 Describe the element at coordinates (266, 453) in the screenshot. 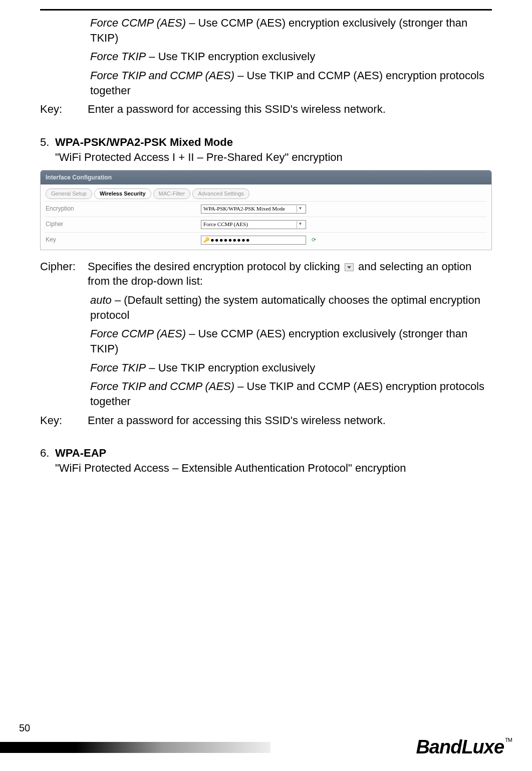

I see `section-6-heading: 6. WPA-EAP` at that location.